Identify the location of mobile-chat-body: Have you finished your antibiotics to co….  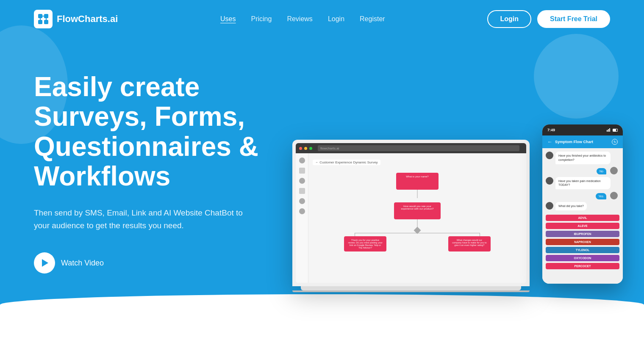
(583, 216).